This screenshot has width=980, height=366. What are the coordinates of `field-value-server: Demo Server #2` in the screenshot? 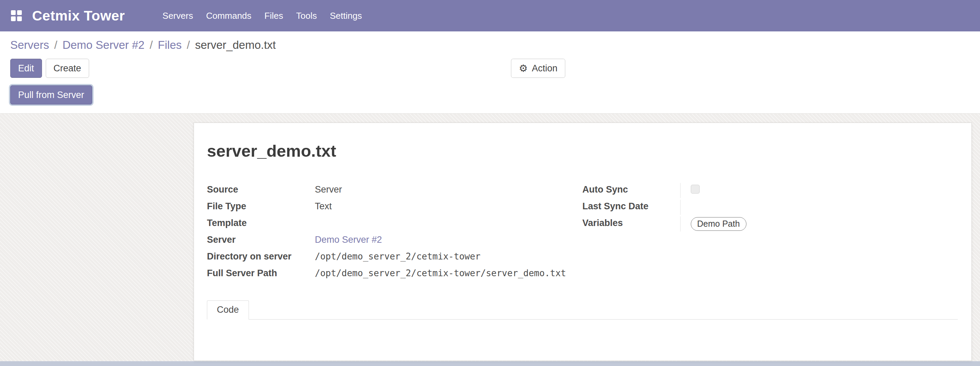 It's located at (348, 239).